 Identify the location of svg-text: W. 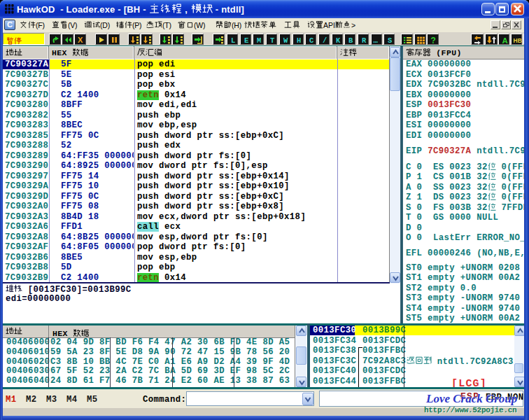
(285, 41).